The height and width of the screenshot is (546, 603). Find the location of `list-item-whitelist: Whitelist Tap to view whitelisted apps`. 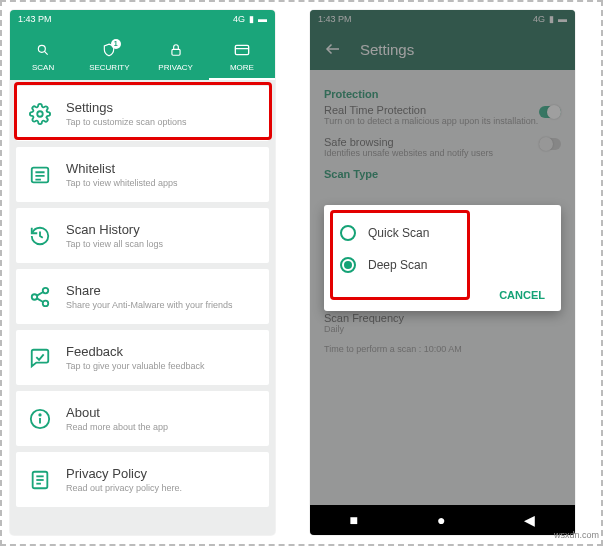

list-item-whitelist: Whitelist Tap to view whitelisted apps is located at coordinates (142, 174).